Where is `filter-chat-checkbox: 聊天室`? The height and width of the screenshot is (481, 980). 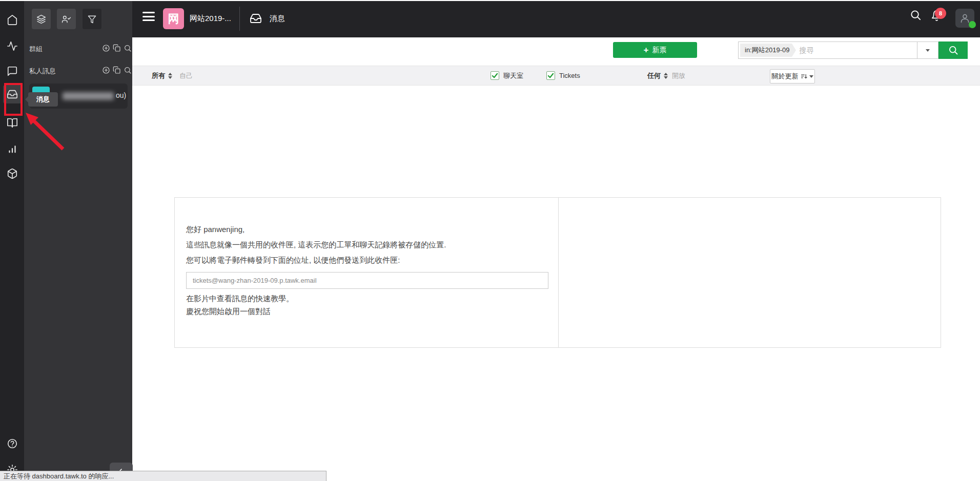
filter-chat-checkbox: 聊天室 is located at coordinates (507, 76).